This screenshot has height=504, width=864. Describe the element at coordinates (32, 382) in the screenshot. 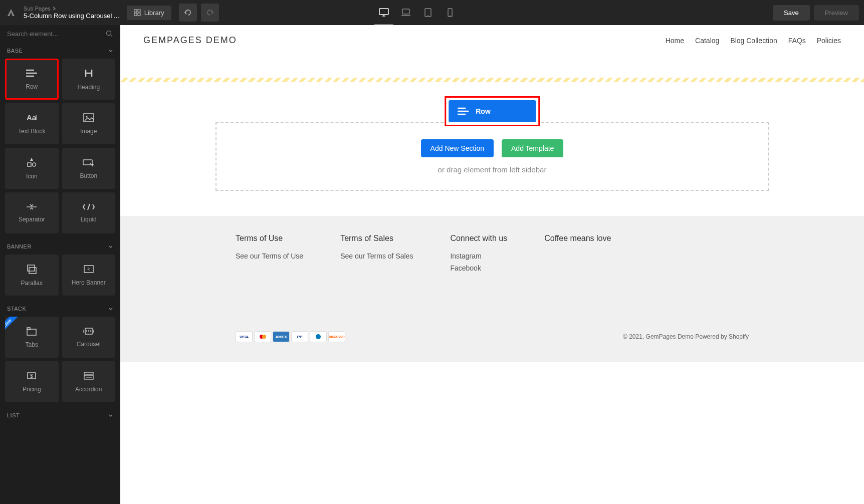

I see `element-pricing: $ Pricing` at that location.